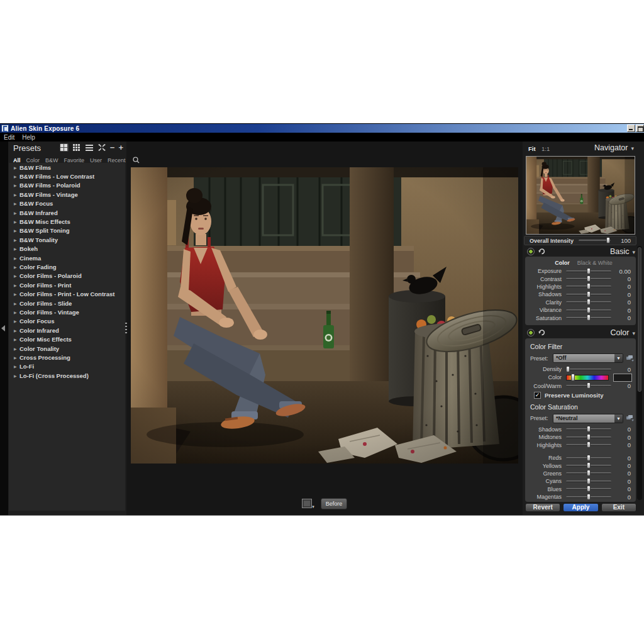 This screenshot has height=644, width=644. Describe the element at coordinates (67, 285) in the screenshot. I see `preset-category: ▶ Color Films - Print` at that location.